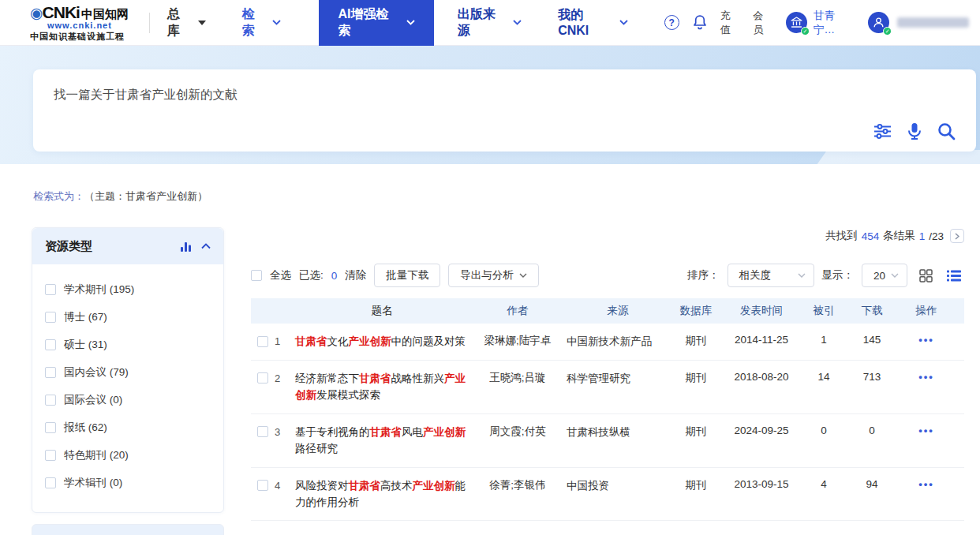 This screenshot has width=980, height=535. What do you see at coordinates (731, 23) in the screenshot?
I see `recharge-link: 充值` at bounding box center [731, 23].